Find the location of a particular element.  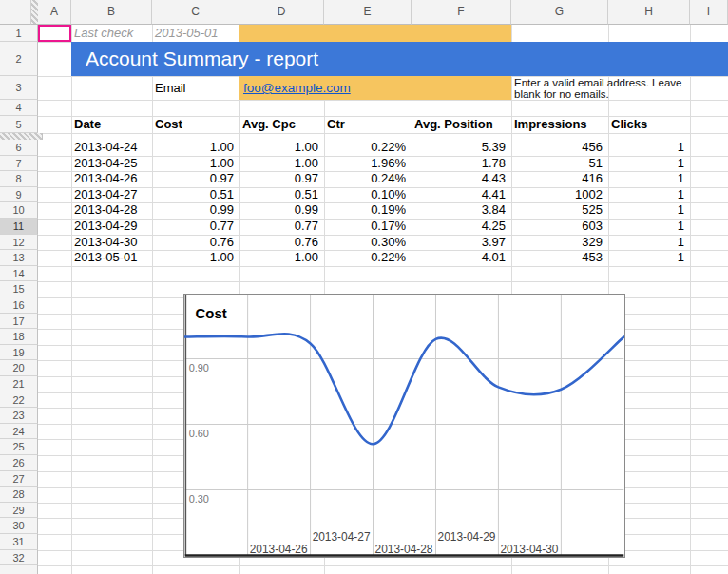

row-header-31: 31 is located at coordinates (19, 542).